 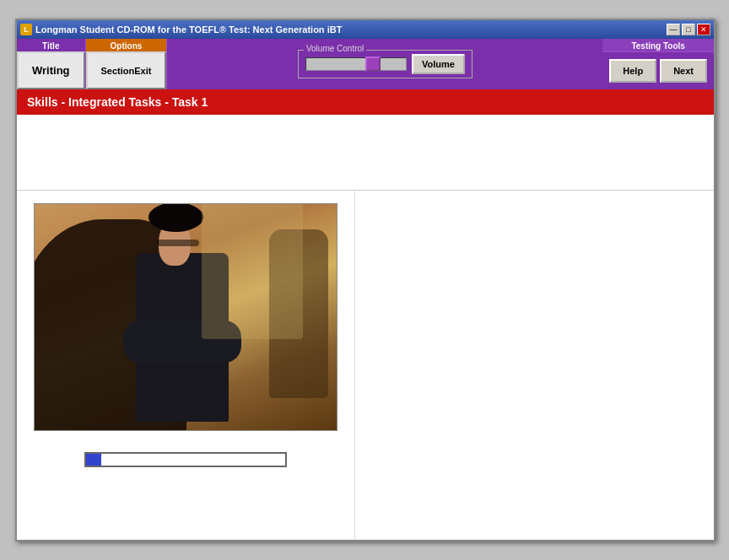 What do you see at coordinates (335, 49) in the screenshot?
I see `volume-legend: Volume Control` at bounding box center [335, 49].